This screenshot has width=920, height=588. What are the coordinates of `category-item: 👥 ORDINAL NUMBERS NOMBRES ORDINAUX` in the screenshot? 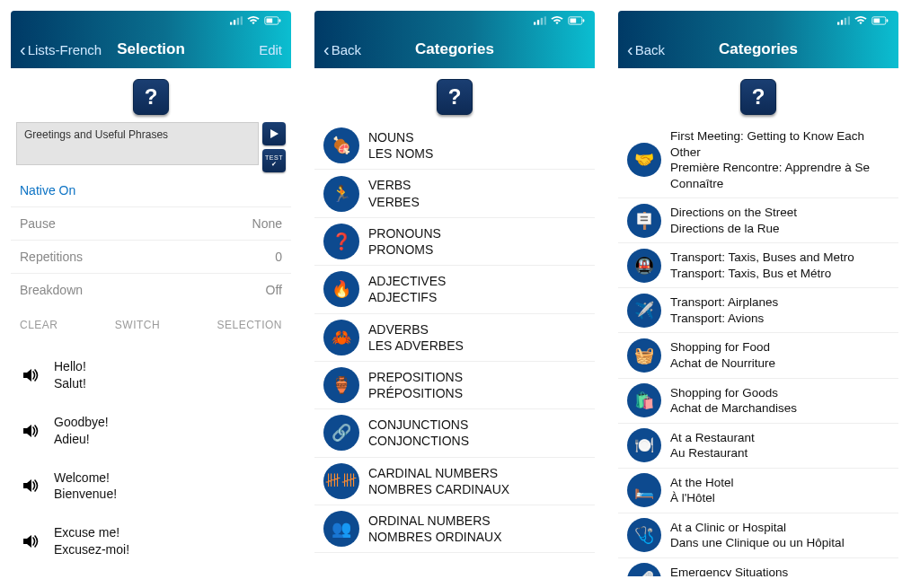 It's located at (455, 530).